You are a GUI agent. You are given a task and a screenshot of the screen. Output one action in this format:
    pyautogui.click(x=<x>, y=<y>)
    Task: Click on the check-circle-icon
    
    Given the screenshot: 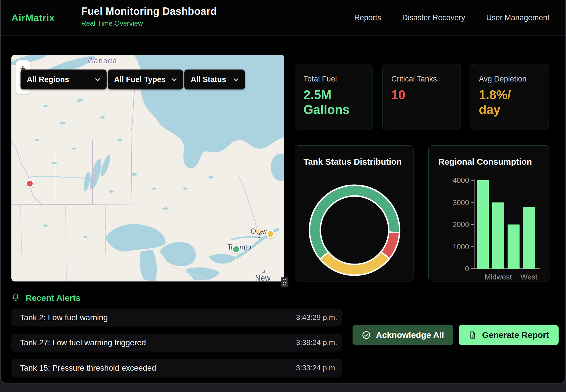 What is the action you would take?
    pyautogui.click(x=366, y=335)
    